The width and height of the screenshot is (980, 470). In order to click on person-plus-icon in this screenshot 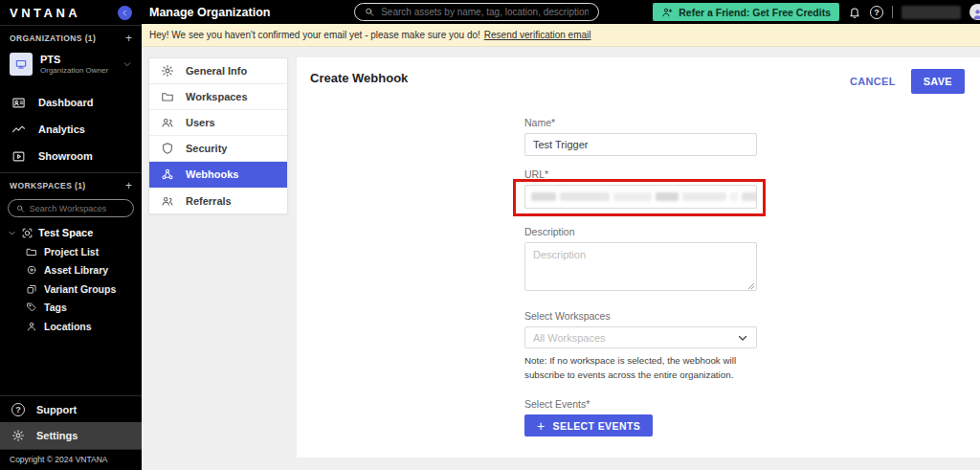, I will do `click(667, 12)`.